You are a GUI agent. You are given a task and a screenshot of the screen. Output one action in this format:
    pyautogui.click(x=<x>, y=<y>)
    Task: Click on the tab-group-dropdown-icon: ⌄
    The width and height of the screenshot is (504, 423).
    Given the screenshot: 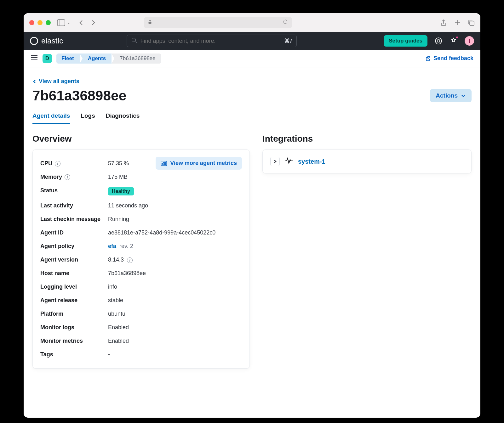 What is the action you would take?
    pyautogui.click(x=69, y=23)
    